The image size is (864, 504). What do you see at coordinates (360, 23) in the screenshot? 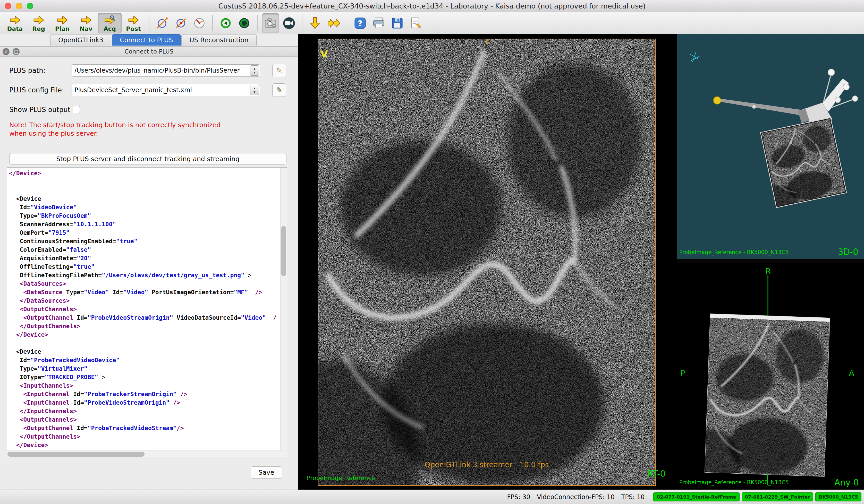
I see `help-button: ?` at bounding box center [360, 23].